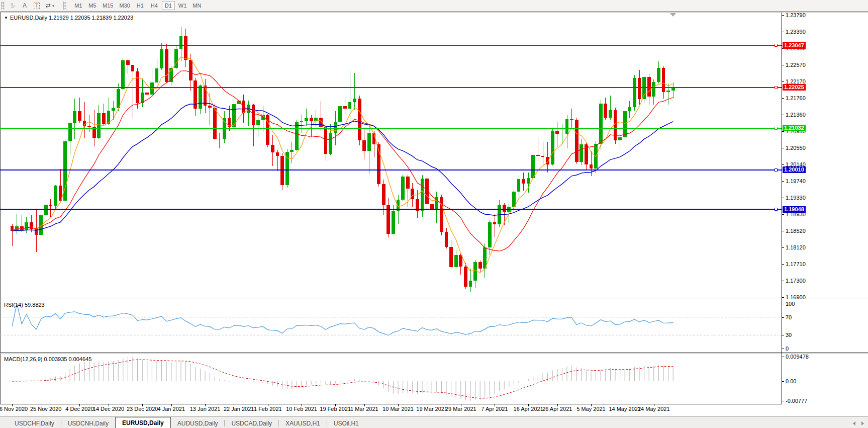 This screenshot has height=428, width=868. What do you see at coordinates (796, 81) in the screenshot?
I see `price-axis-label: 1.22170` at bounding box center [796, 81].